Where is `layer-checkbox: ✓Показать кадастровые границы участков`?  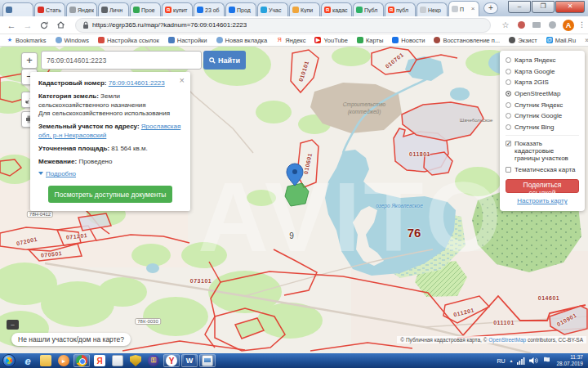
layer-checkbox: ✓Показать кадастровые границы участков is located at coordinates (542, 151).